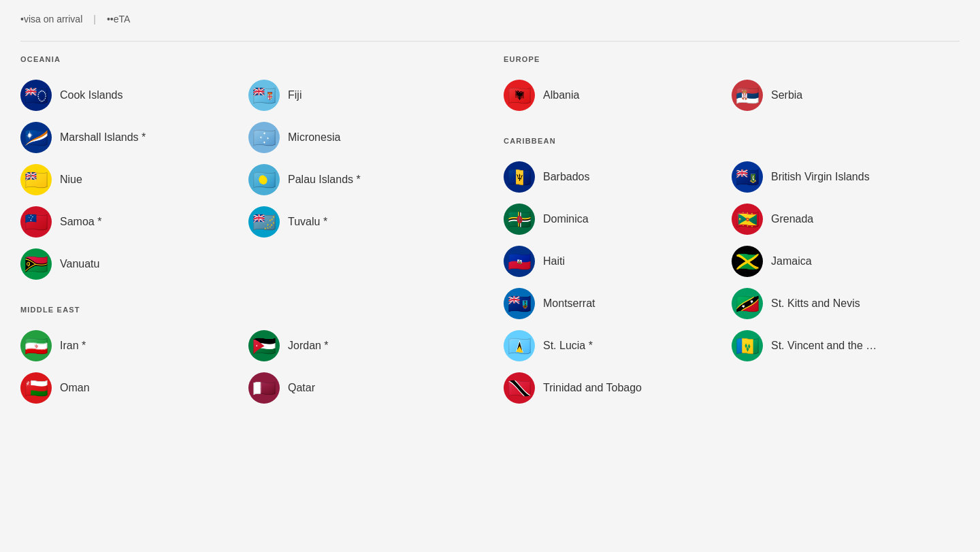 The height and width of the screenshot is (552, 980). What do you see at coordinates (75, 388) in the screenshot?
I see `oman-name: Oman` at bounding box center [75, 388].